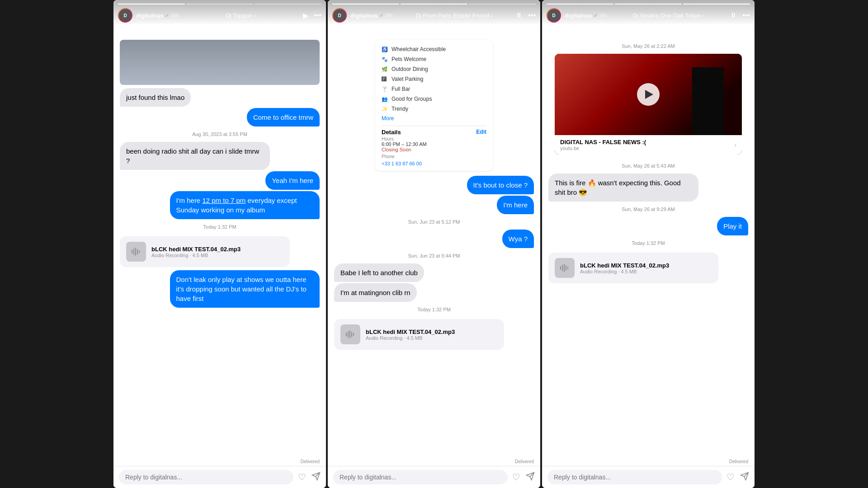 Image resolution: width=868 pixels, height=488 pixels. Describe the element at coordinates (603, 145) in the screenshot. I see `video-text-3: DIGITAL NAS - FALSE NEWS :( youtu.be` at that location.